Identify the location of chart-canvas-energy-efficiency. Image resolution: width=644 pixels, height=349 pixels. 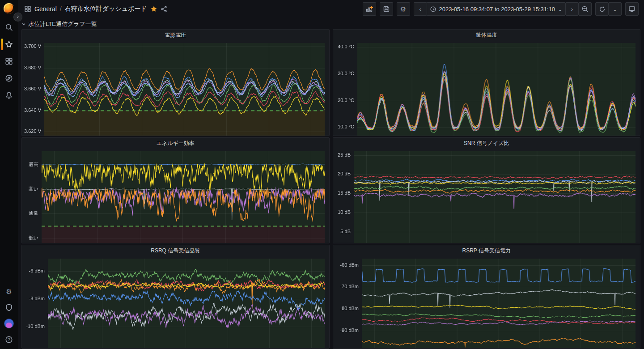
(175, 196).